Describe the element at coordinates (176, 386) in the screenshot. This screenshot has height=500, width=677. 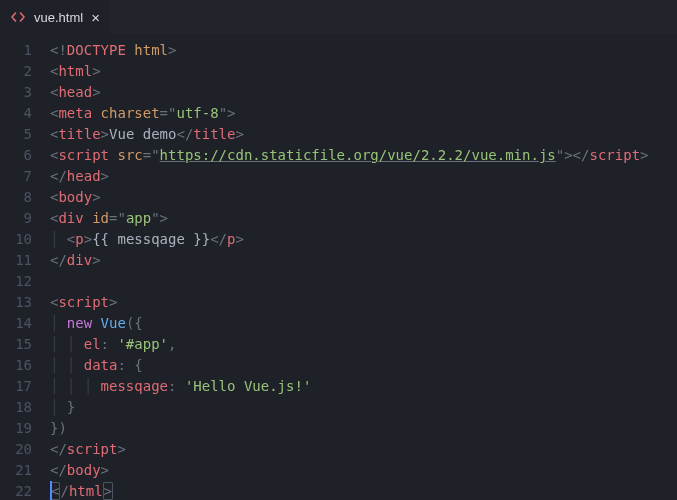
I see `t: :` at that location.